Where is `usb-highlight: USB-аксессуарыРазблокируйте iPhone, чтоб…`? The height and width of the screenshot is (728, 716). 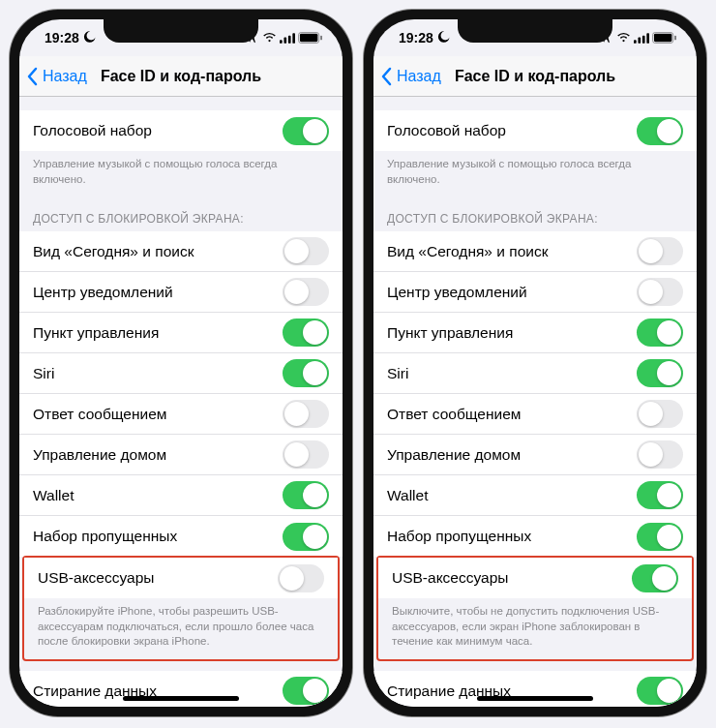 usb-highlight: USB-аксессуарыРазблокируйте iPhone, чтоб… is located at coordinates (181, 608).